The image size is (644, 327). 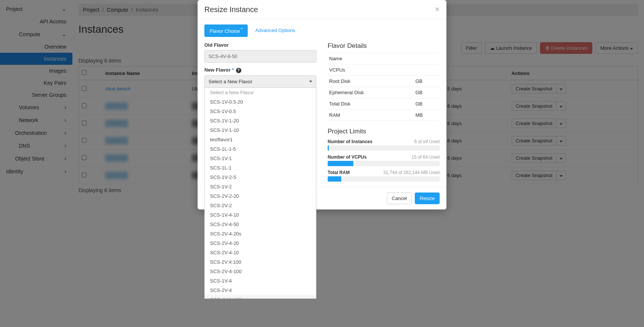 I want to click on tab-advanced-options: Advanced Options, so click(x=275, y=31).